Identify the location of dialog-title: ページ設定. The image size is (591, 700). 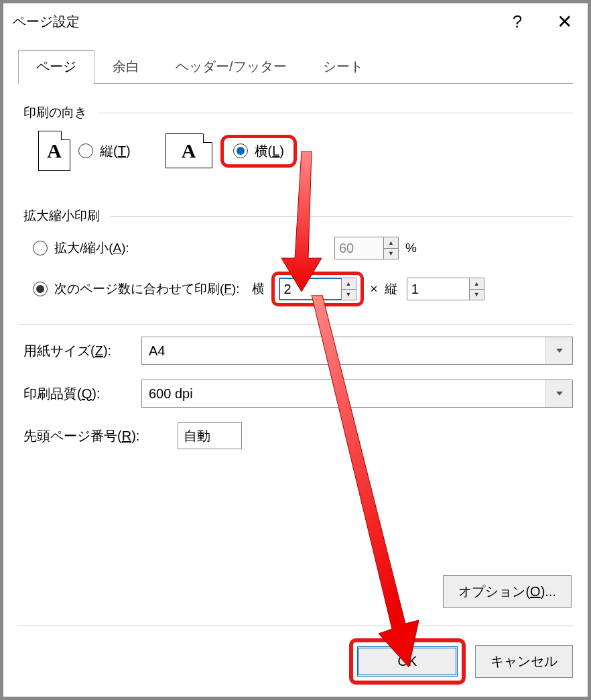
(253, 21).